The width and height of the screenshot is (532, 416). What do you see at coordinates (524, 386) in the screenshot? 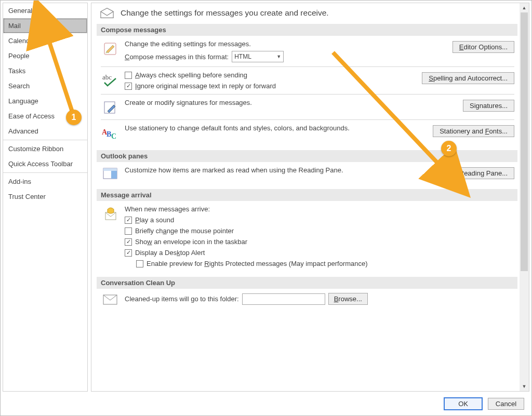
I see `scroll-down-arrow: ▼` at bounding box center [524, 386].